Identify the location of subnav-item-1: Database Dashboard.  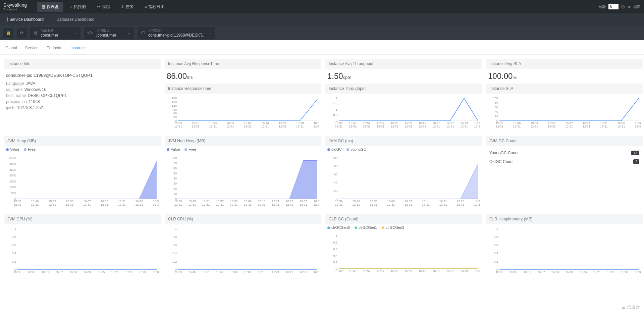
(75, 19).